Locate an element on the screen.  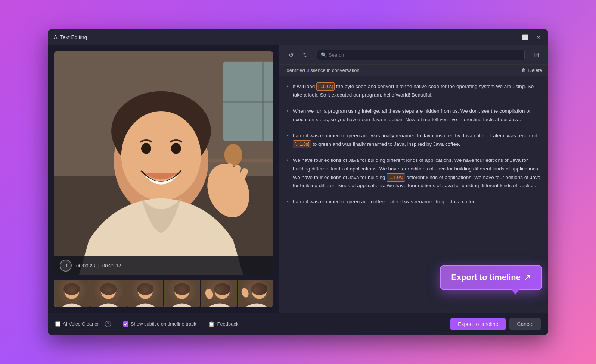
video-controls: ⏸ 00:00:23 | 00:23:12 is located at coordinates (164, 266).